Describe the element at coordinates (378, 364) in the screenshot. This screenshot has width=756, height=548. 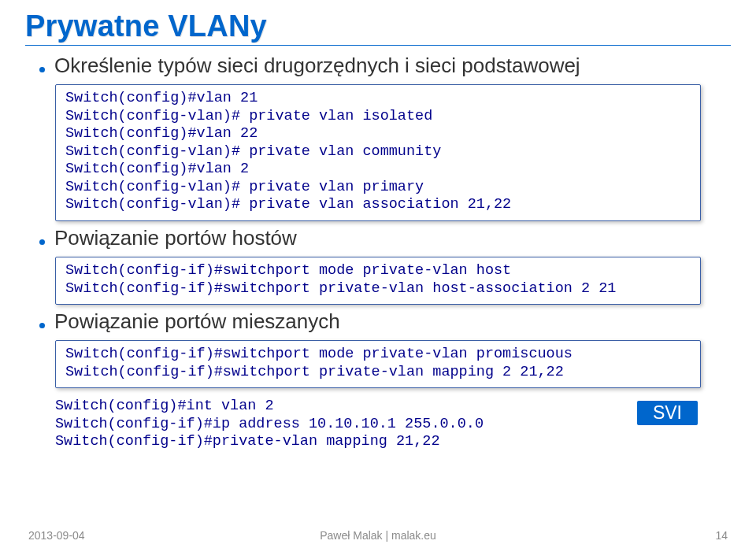
I see `code-block-3: Switch(config-if)#switchport mode privat…` at that location.